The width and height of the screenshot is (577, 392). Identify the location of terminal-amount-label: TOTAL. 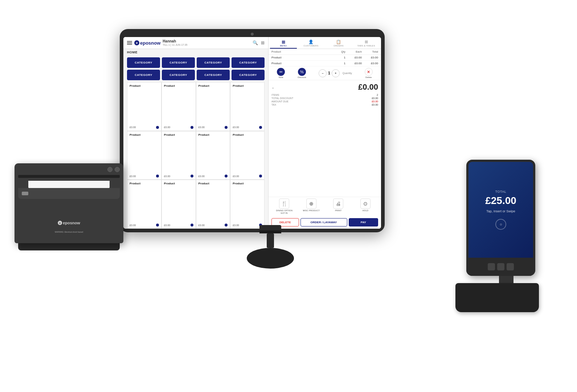
(501, 192).